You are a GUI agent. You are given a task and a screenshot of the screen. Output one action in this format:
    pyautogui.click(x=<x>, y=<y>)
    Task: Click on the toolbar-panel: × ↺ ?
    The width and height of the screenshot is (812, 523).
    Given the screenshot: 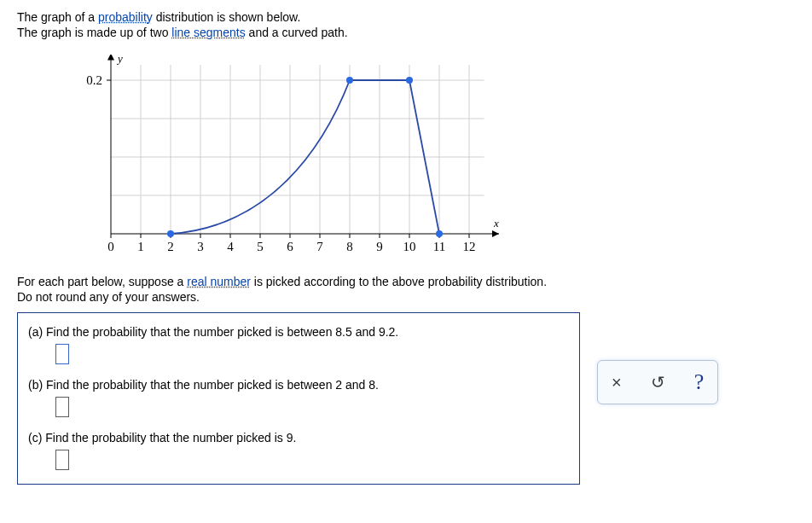 What is the action you would take?
    pyautogui.click(x=658, y=382)
    